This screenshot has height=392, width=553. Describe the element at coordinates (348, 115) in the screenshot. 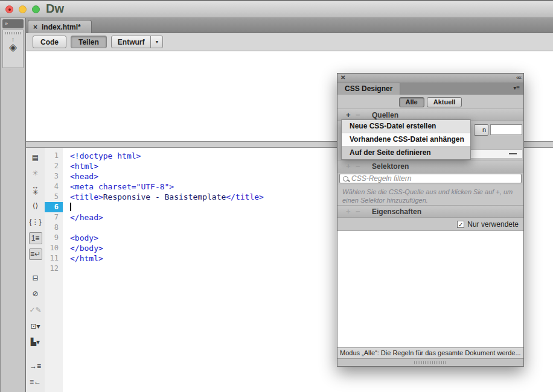

I see `add-source-button: +` at that location.